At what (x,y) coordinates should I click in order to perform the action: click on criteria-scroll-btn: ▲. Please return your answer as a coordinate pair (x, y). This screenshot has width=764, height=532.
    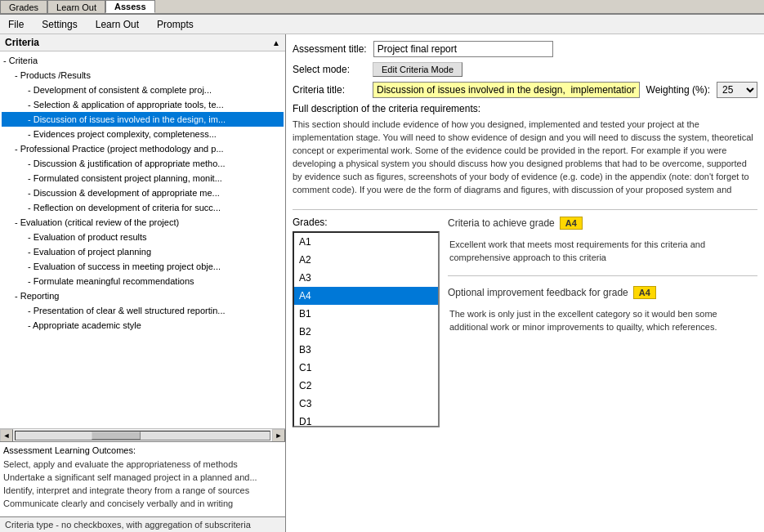
    Looking at the image, I should click on (276, 42).